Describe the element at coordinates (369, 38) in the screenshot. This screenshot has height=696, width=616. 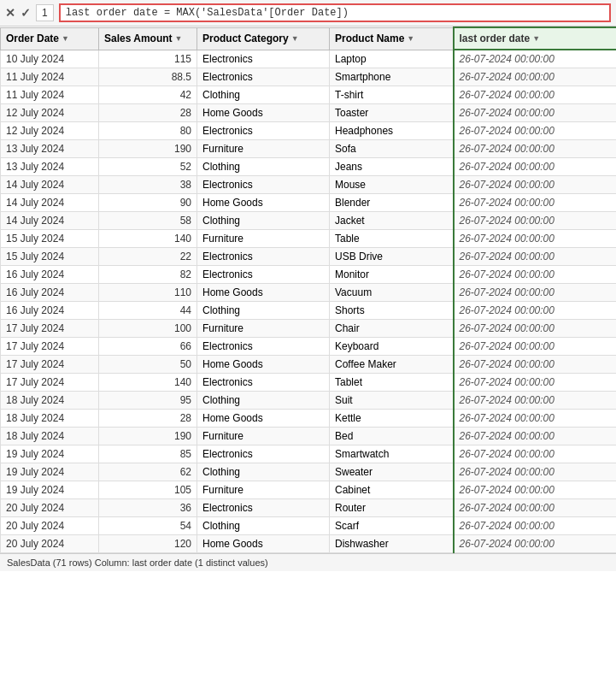
I see `product-name-label: Product Name` at that location.